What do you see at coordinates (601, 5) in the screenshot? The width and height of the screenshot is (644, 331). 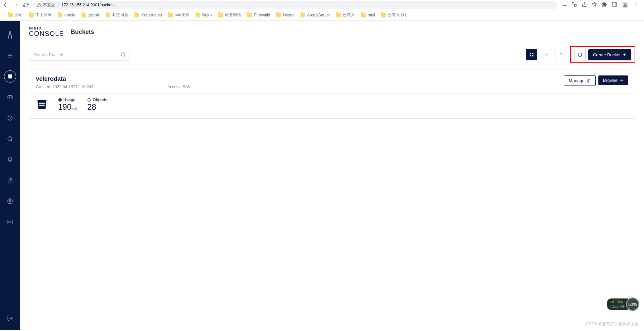 I see `browser-actions: ⊶` at bounding box center [601, 5].